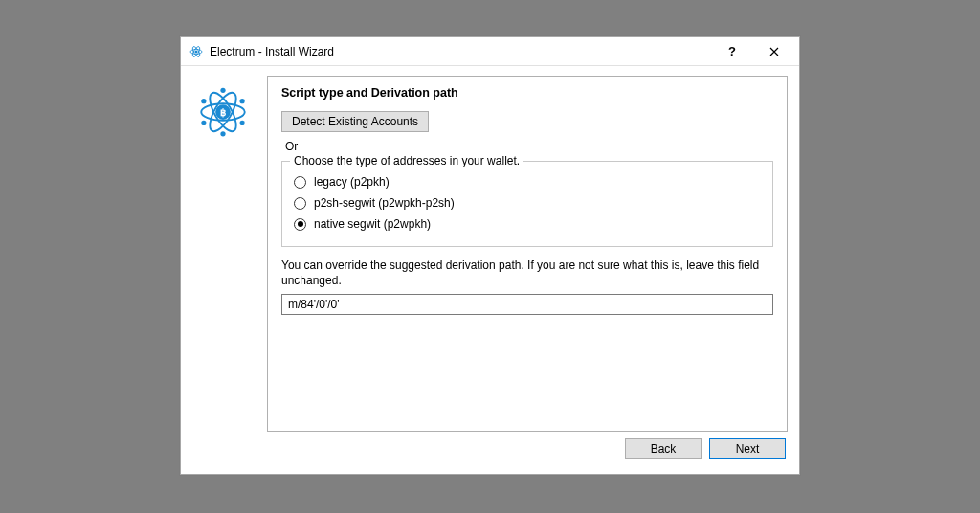  I want to click on help-button: ?, so click(732, 52).